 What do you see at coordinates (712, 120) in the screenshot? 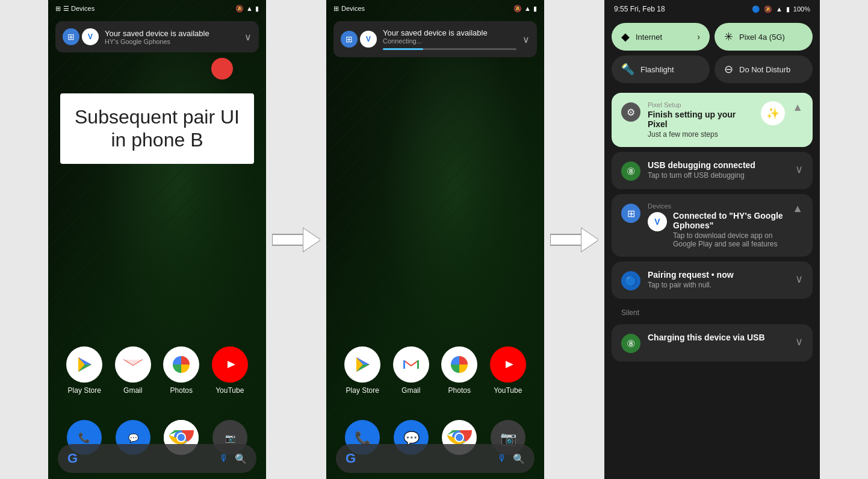
I see `pixel-setup-notification: ⚙ Pixel Setup Finish setting up your Pix…` at bounding box center [712, 120].